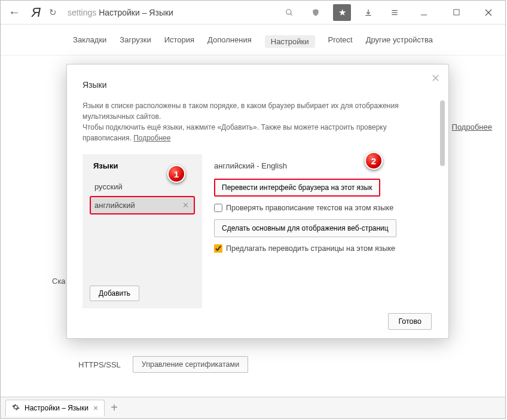 The height and width of the screenshot is (420, 507). Describe the element at coordinates (368, 13) in the screenshot. I see `downloads-icon` at that location.